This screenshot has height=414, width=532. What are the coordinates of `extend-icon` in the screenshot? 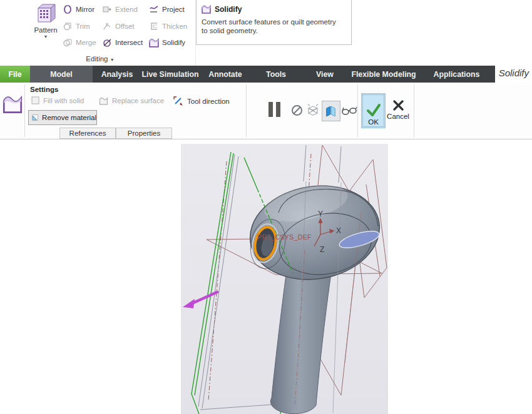 It's located at (107, 9).